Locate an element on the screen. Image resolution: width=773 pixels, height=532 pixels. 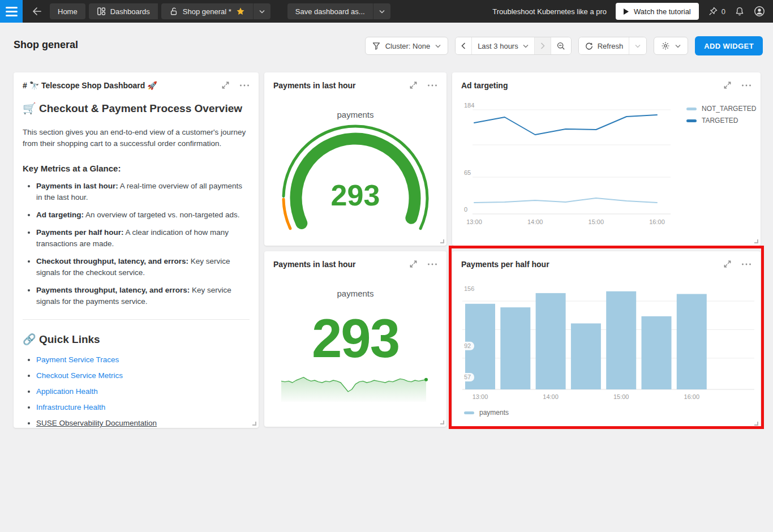
zoom-out-time-button is located at coordinates (561, 46).